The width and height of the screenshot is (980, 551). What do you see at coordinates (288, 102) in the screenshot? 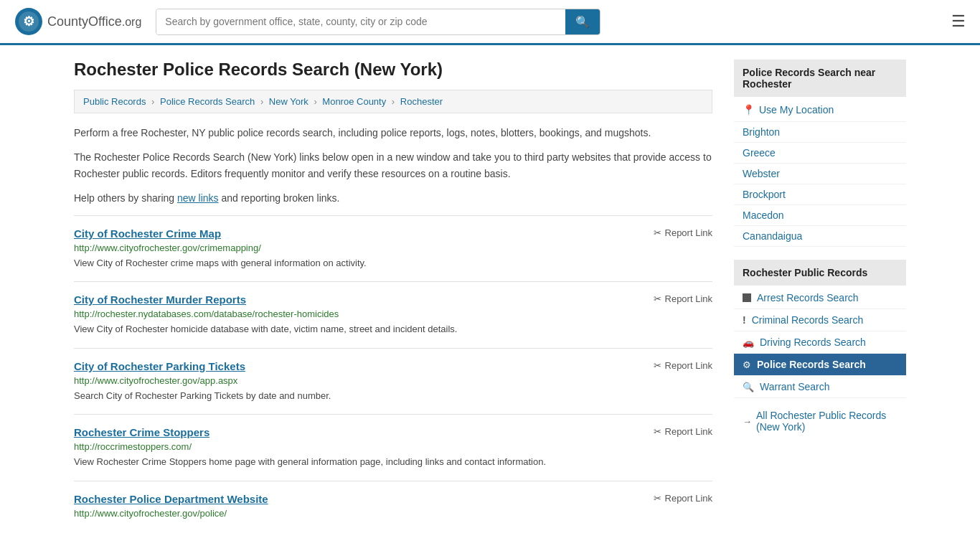
I see `breadcrumb-new-york: New York` at bounding box center [288, 102].